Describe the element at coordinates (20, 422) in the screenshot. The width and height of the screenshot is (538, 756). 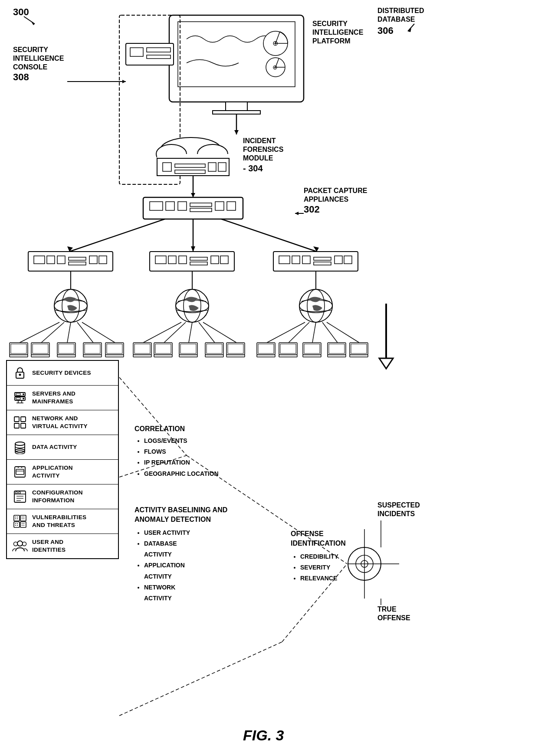
I see `grid-icon` at that location.